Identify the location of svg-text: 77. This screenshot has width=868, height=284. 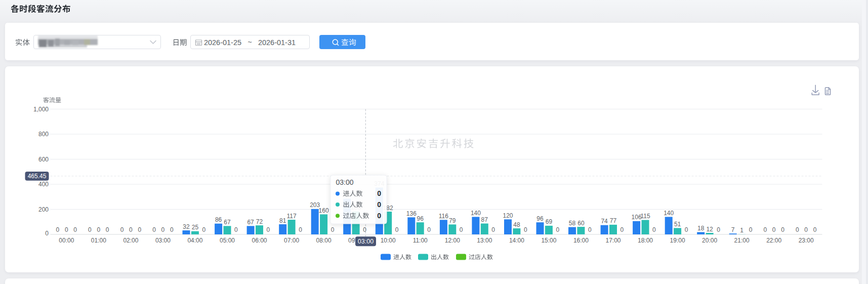
(613, 221).